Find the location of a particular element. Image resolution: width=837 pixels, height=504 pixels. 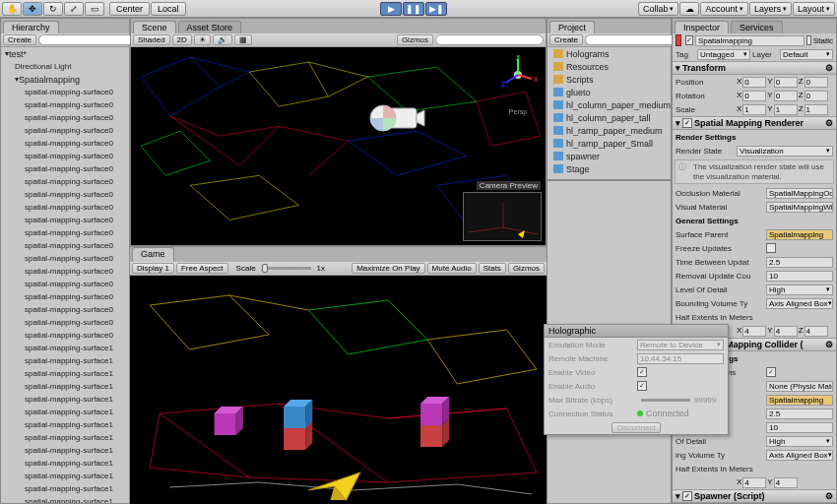

project-item: glueto is located at coordinates (609, 93).